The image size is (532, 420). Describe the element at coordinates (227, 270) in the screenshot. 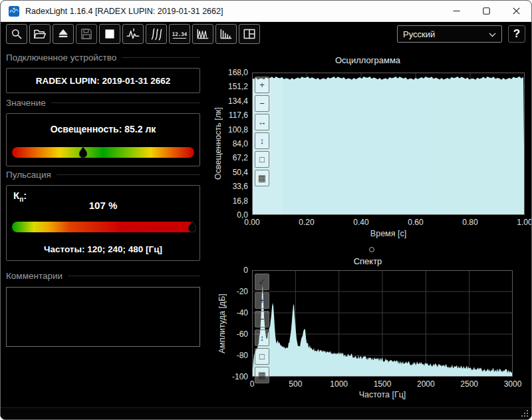

I see `spectrum-ytick: 0` at that location.